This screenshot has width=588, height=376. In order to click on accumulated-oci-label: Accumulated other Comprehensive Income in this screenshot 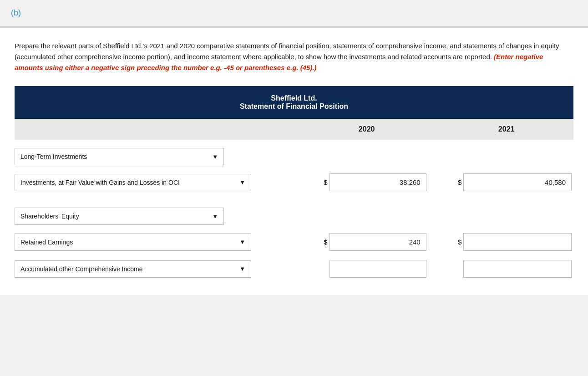, I will do `click(125, 269)`.